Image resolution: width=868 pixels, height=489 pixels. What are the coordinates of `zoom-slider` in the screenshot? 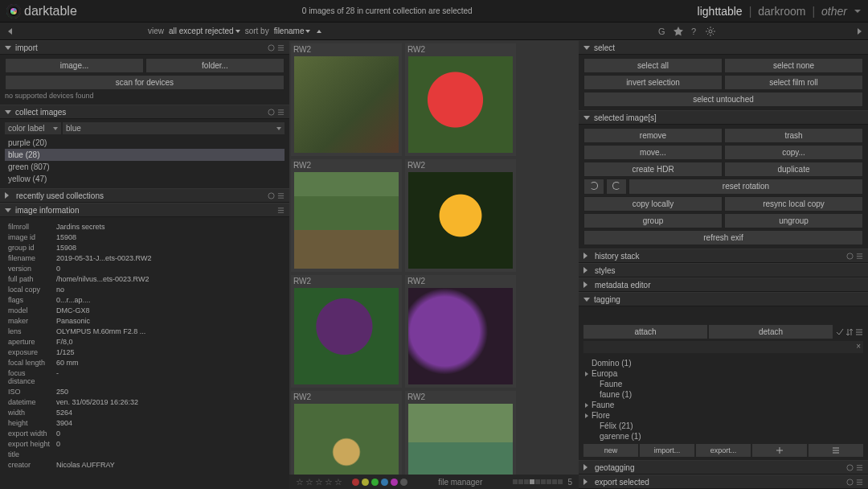 It's located at (538, 482).